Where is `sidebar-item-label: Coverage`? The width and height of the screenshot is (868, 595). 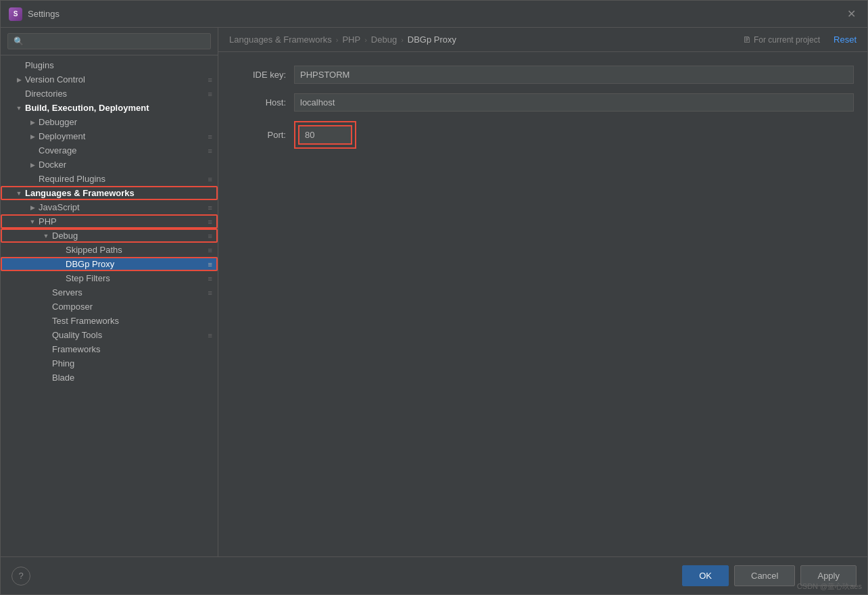
sidebar-item-label: Coverage is located at coordinates (123, 150).